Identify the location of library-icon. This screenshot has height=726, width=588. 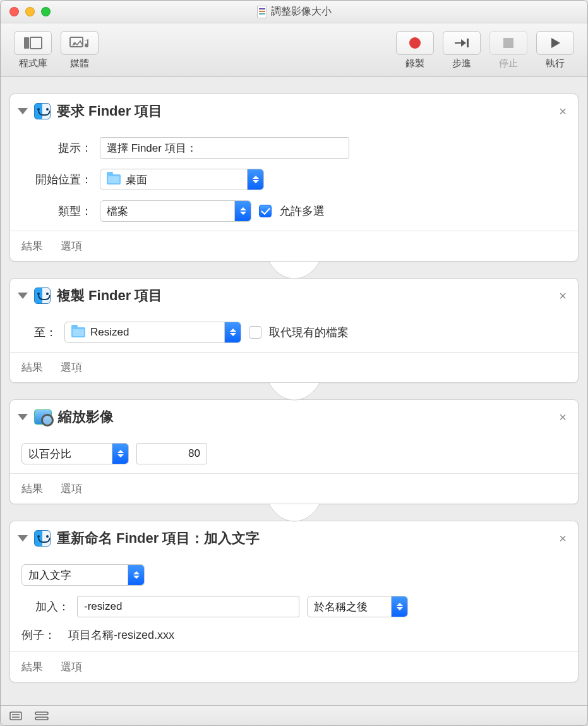
(33, 43).